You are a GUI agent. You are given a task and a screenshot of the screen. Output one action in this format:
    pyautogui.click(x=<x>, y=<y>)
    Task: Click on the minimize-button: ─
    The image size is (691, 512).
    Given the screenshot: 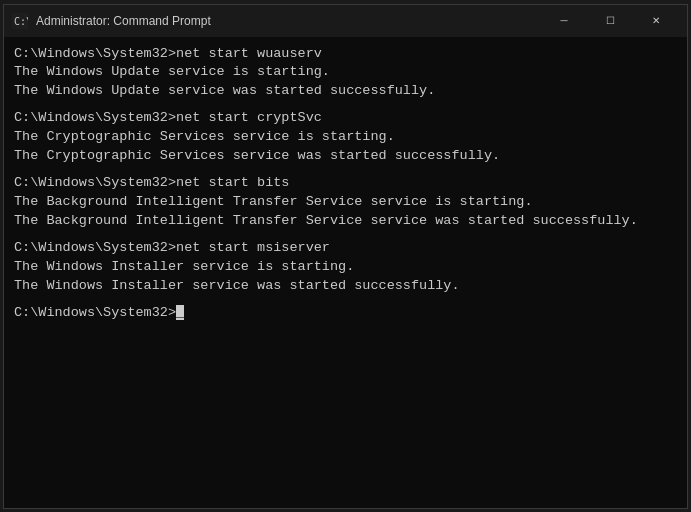 What is the action you would take?
    pyautogui.click(x=564, y=21)
    